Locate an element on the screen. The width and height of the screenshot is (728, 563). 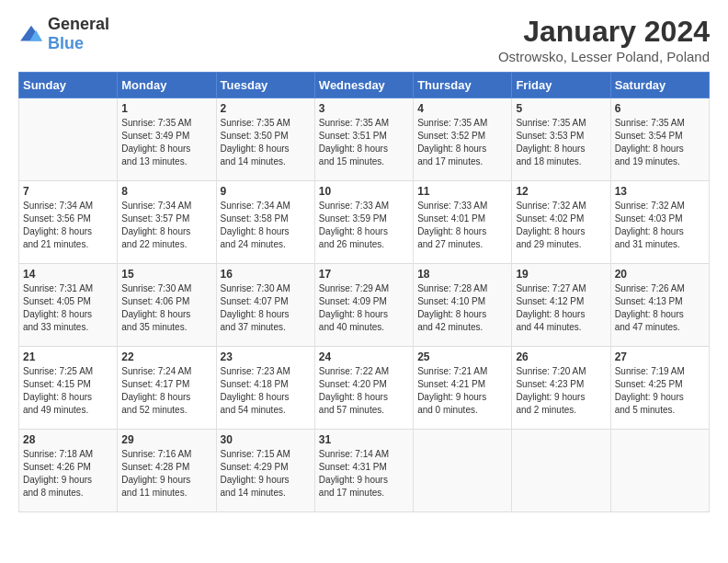
calendar-cell: 31Sunrise: 7:14 AM Sunset: 4:31 PM Dayli… is located at coordinates (364, 471).